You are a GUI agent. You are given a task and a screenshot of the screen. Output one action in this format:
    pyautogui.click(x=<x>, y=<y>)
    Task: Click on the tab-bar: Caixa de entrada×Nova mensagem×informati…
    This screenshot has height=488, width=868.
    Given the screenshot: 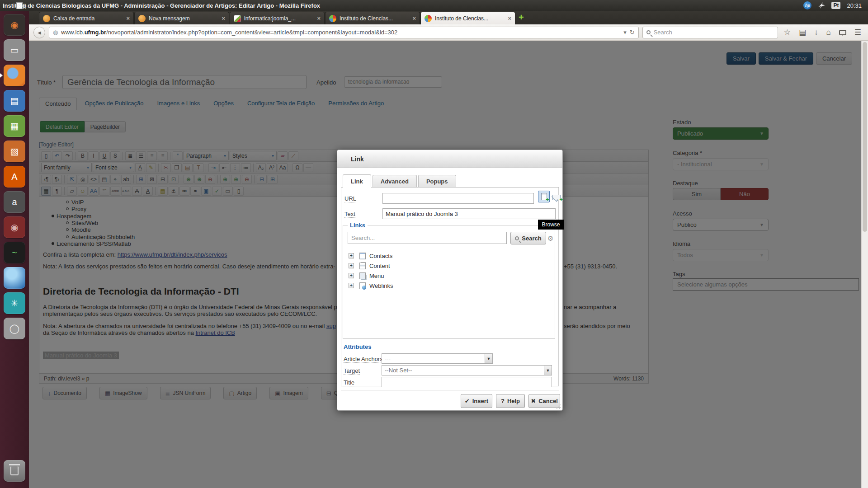 What is the action you would take?
    pyautogui.click(x=448, y=18)
    